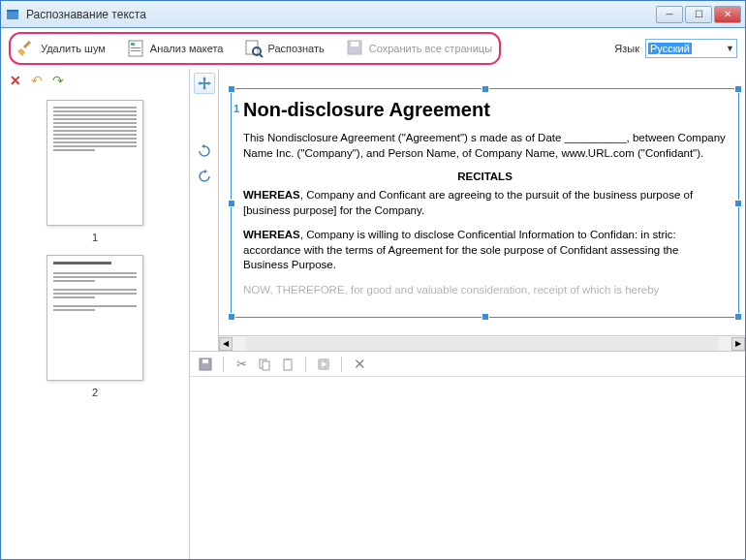 The width and height of the screenshot is (746, 560). Describe the element at coordinates (95, 327) in the screenshot. I see `thumbnail-page-2: 2` at that location.